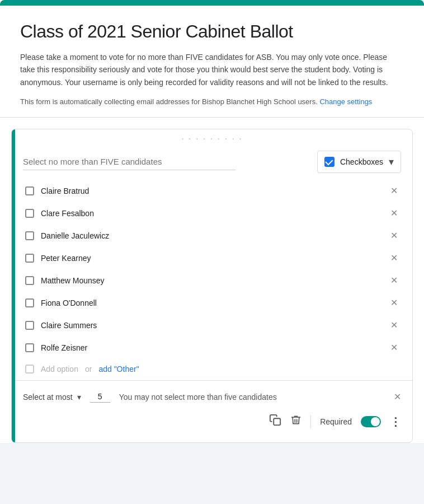  Describe the element at coordinates (346, 102) in the screenshot. I see `change-settings-link: Change settings` at that location.